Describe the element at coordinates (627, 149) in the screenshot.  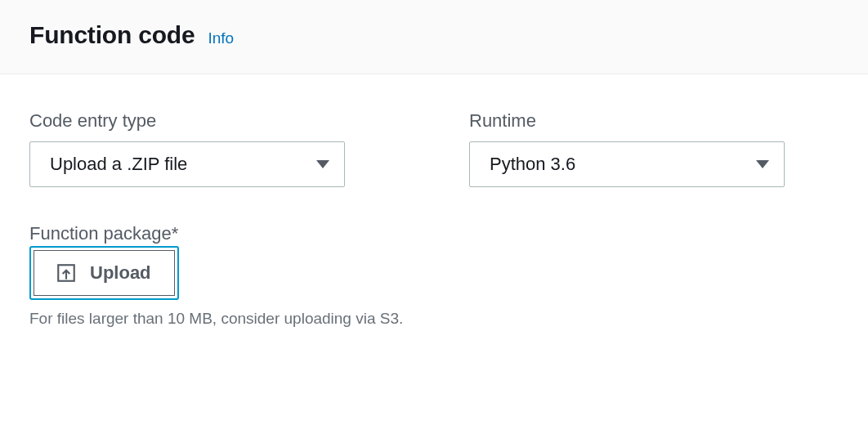
I see `runtime-field: Runtime Python 3.6` at that location.